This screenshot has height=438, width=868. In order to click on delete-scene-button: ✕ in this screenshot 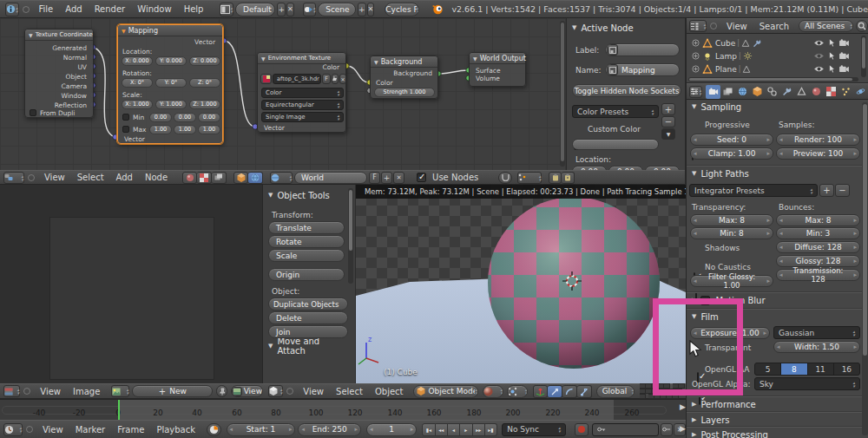, I will do `click(372, 10)`.